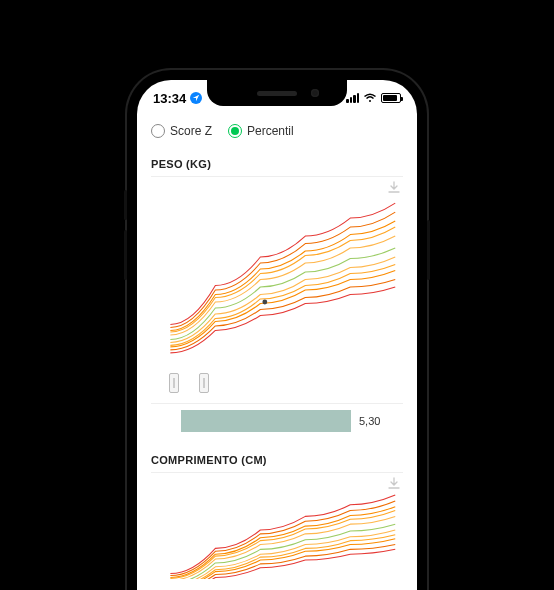 The width and height of the screenshot is (554, 590). I want to click on volume-down-button, so click(126, 255).